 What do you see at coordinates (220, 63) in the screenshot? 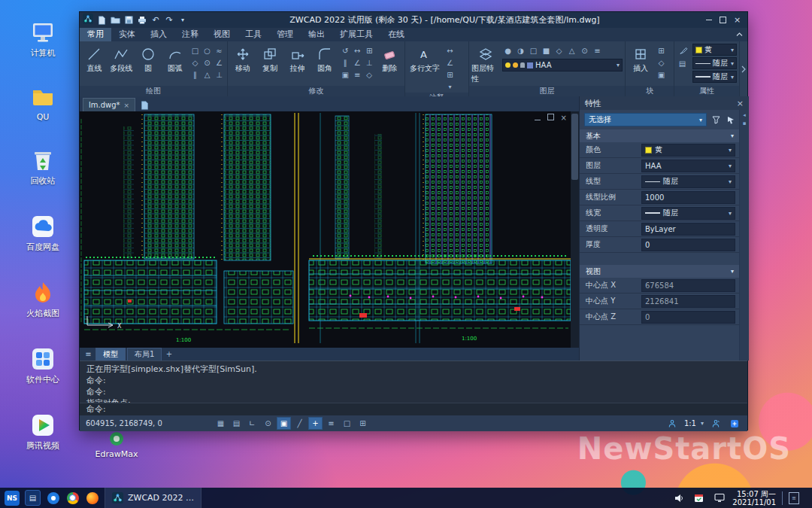
I see `spline-tool-icon: ∠` at bounding box center [220, 63].